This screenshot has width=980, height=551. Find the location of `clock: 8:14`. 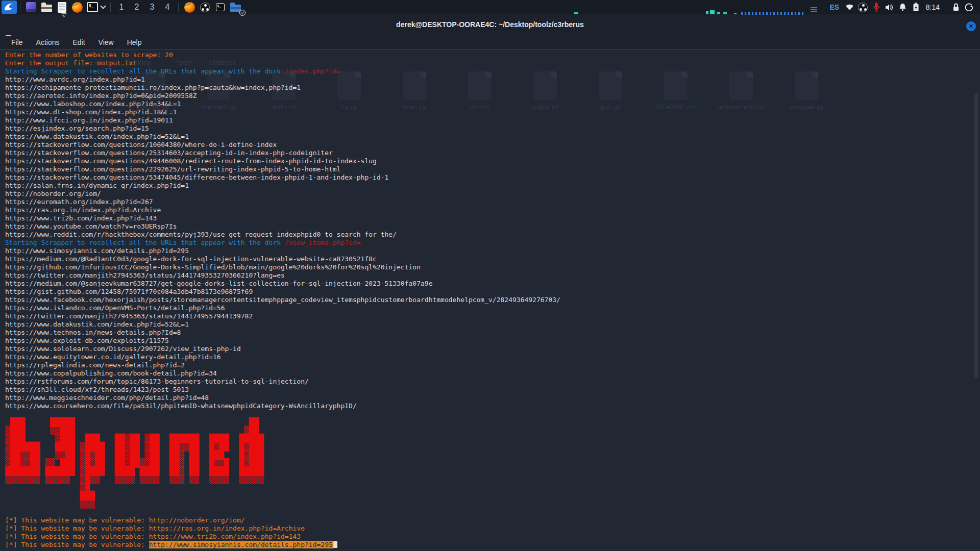

clock: 8:14 is located at coordinates (933, 7).